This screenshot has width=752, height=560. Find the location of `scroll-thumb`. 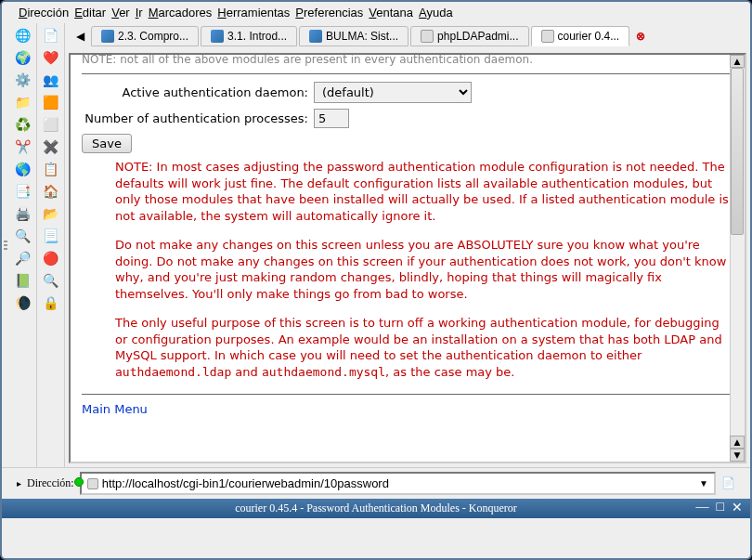

scroll-thumb is located at coordinates (737, 151).